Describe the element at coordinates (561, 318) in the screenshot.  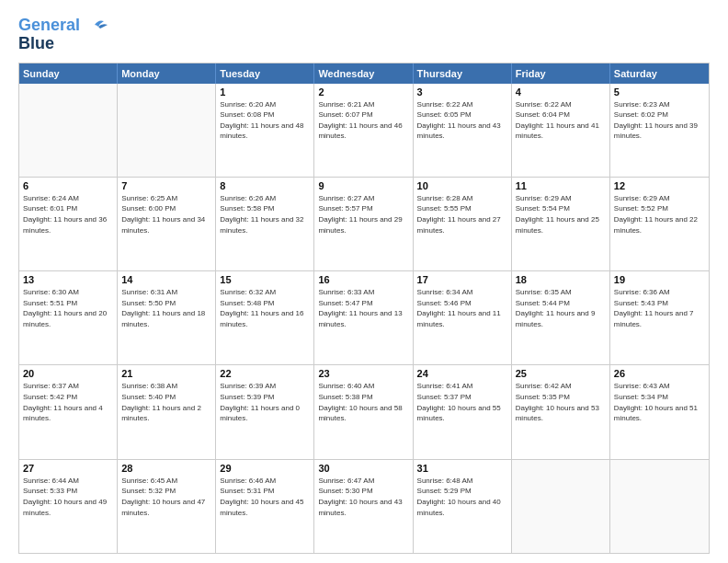
I see `calendar-cell: 18Sunrise: 6:35 AMSunset: 5:44 PMDayligh…` at that location.